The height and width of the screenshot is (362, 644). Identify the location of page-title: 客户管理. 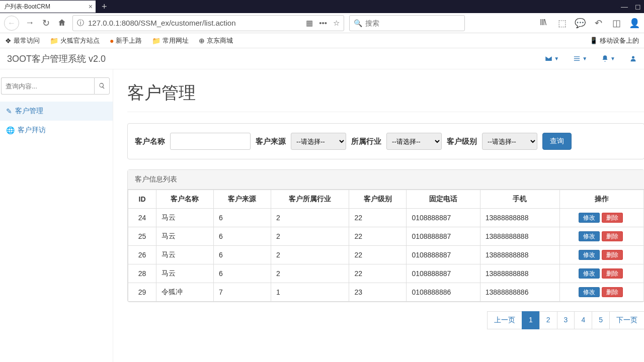
(385, 93).